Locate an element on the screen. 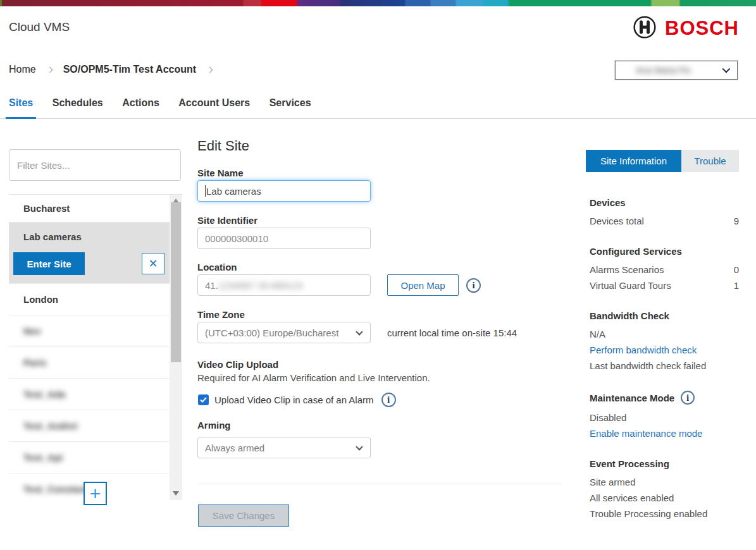 The height and width of the screenshot is (550, 756). tab-services: Services is located at coordinates (290, 106).